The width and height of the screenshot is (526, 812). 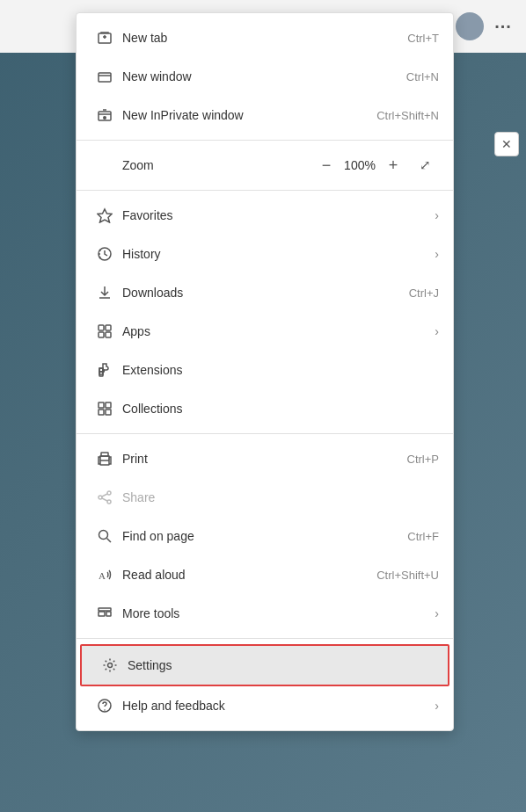 What do you see at coordinates (105, 254) in the screenshot?
I see `history-icon` at bounding box center [105, 254].